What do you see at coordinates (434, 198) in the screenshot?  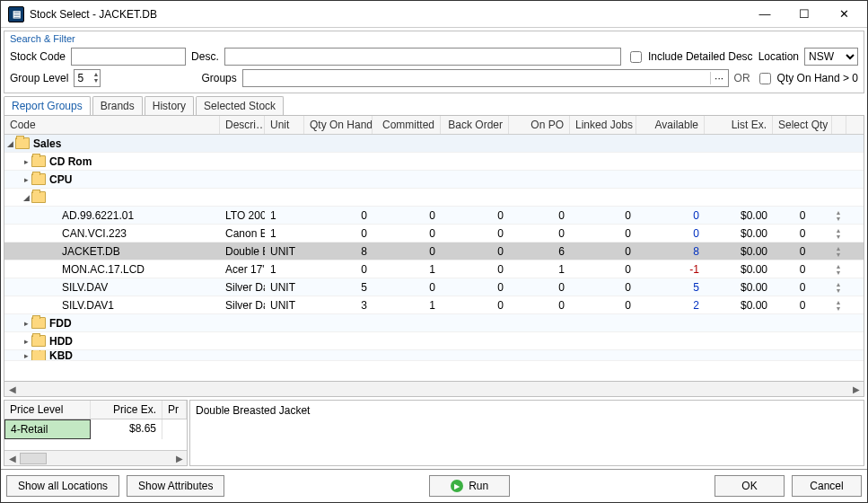 I see `tree-row-expanded: ◢` at bounding box center [434, 198].